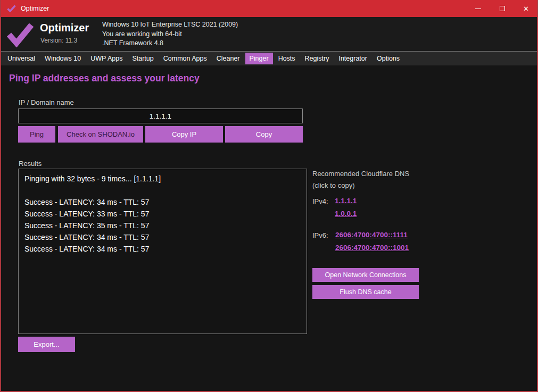 This screenshot has width=538, height=392. Describe the element at coordinates (502, 9) in the screenshot. I see `window-controls: ✕` at that location.